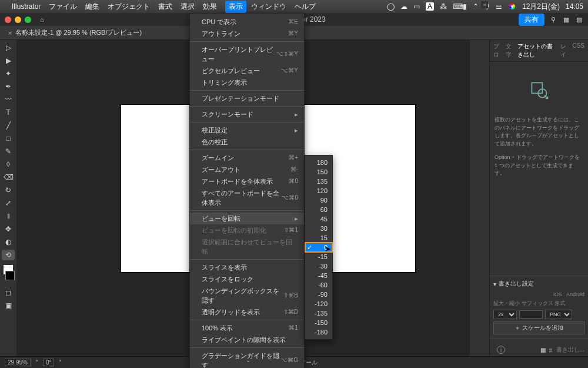  Describe the element at coordinates (8, 242) in the screenshot. I see `shape-builder-tool-icon: ◐` at that location.